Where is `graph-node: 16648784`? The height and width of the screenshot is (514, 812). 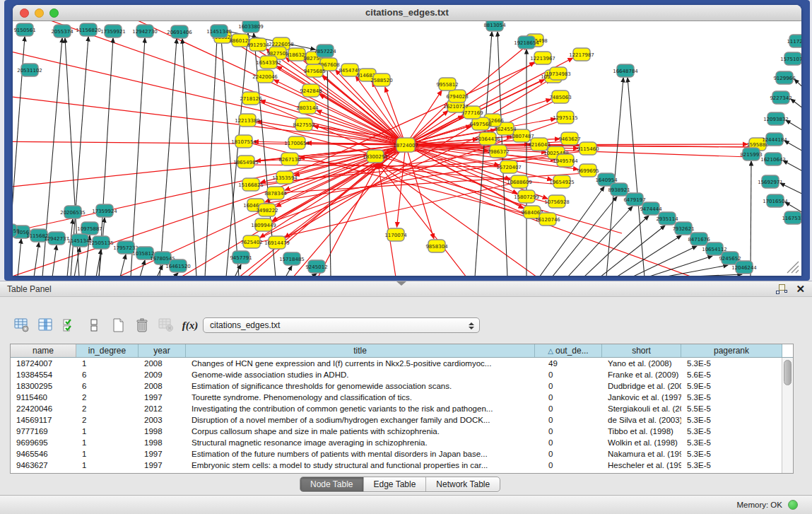
graph-node: 16648784 is located at coordinates (625, 71).